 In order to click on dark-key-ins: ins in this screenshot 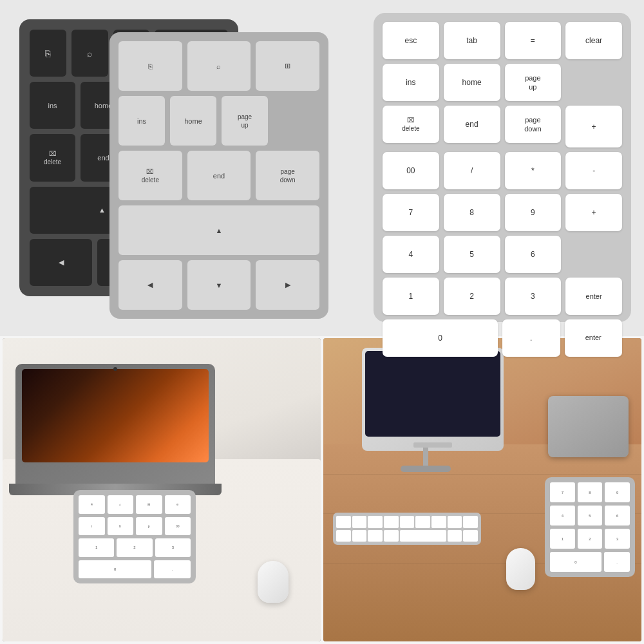, I will do `click(53, 106)`.